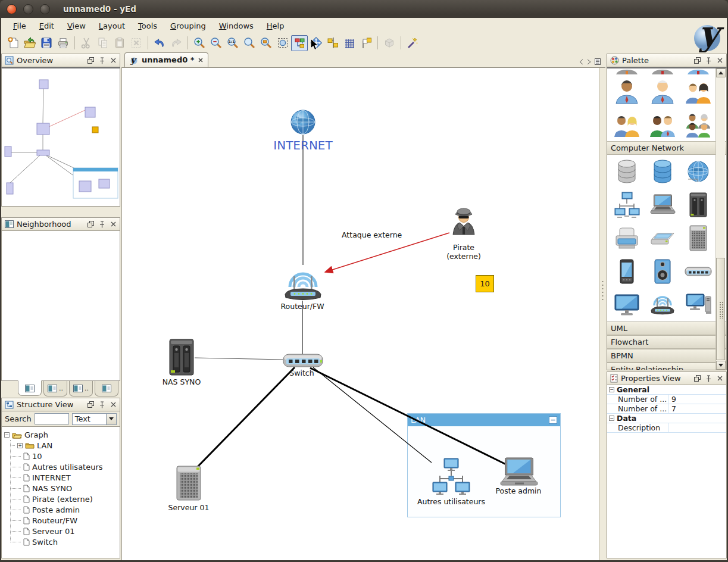 The height and width of the screenshot is (562, 728). I want to click on palette-item-database-gray, so click(627, 171).